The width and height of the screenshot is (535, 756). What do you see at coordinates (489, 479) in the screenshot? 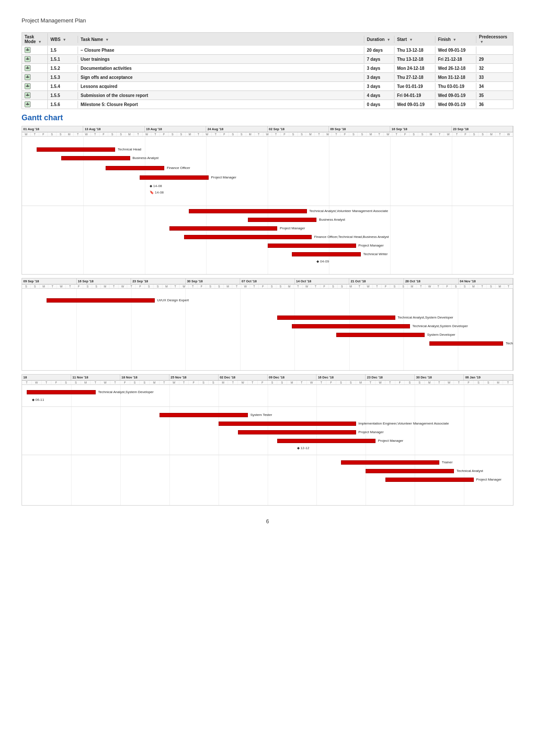
I see `label-pm-final: Project Manager` at bounding box center [489, 479].